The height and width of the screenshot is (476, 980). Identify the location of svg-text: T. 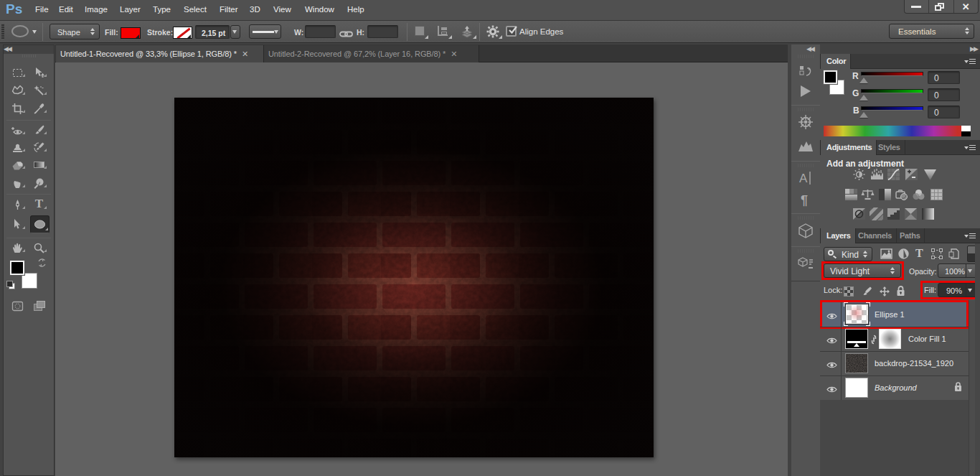
(39, 204).